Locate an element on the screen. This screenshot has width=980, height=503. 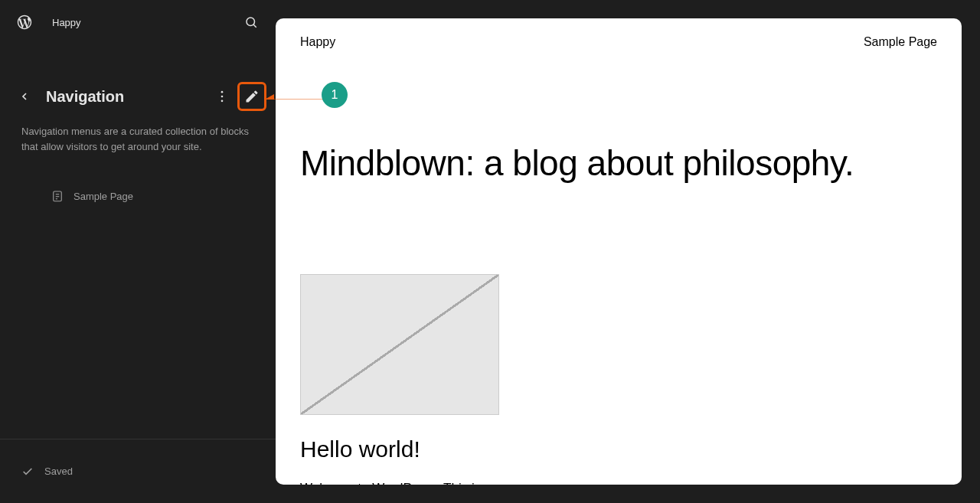
preview-site-title: Happy is located at coordinates (318, 42).